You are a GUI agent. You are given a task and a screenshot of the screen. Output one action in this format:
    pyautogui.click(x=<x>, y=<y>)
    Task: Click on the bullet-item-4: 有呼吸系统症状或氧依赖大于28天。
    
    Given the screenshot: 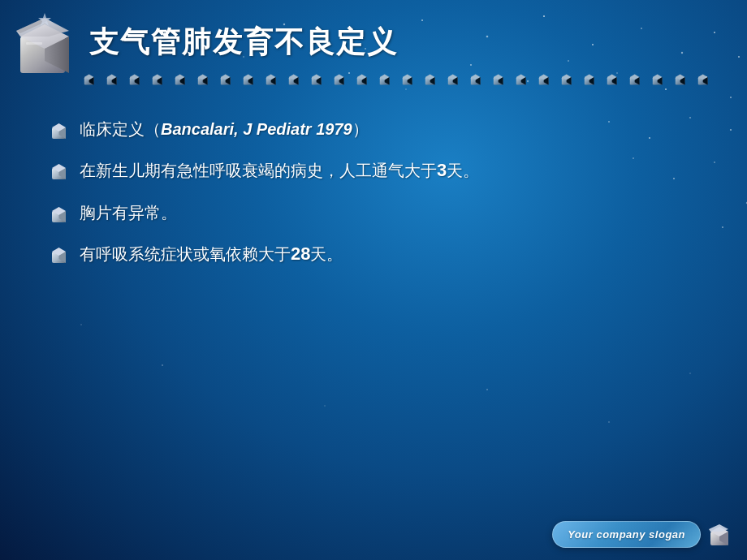 What is the action you would take?
    pyautogui.click(x=378, y=255)
    